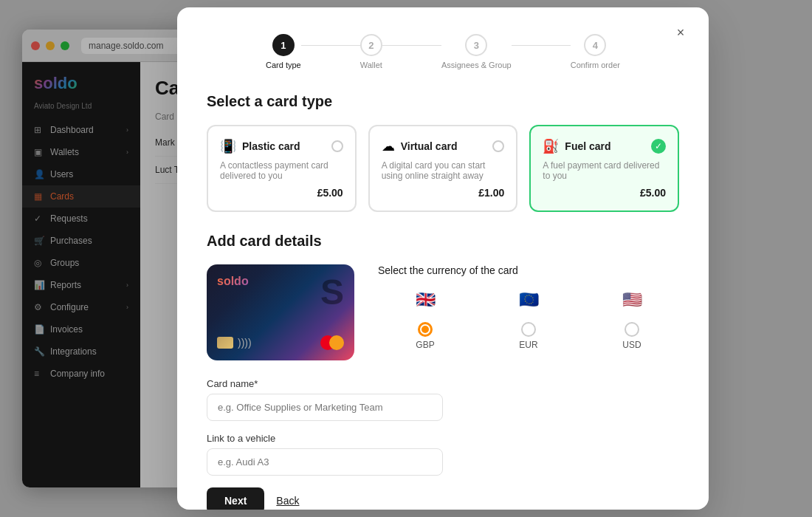 The image size is (812, 517). I want to click on form-section: Card name* Link to a vehicle, so click(443, 427).